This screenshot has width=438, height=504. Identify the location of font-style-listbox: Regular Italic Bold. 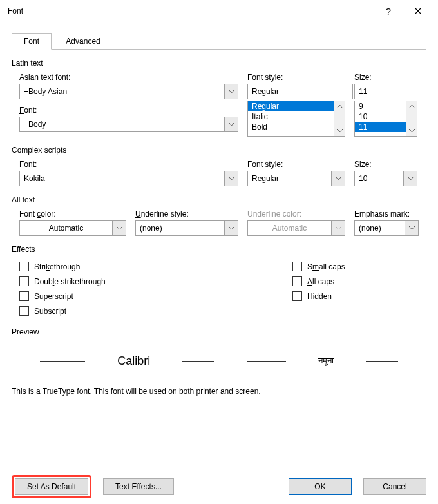
(296, 119).